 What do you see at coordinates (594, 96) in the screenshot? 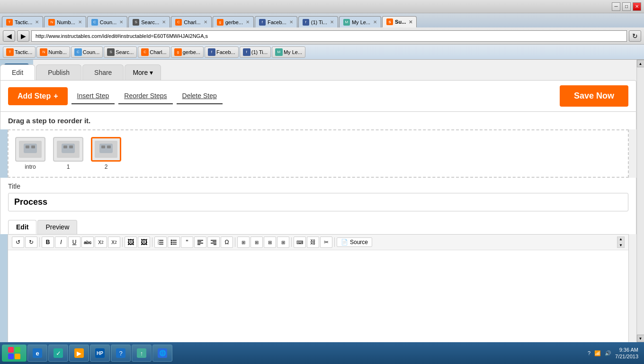
I see `save-now-button: Save Now` at bounding box center [594, 96].